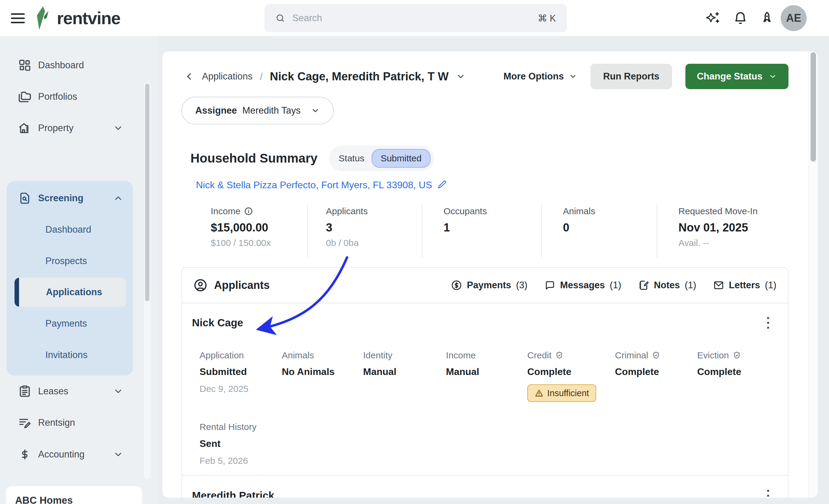 The height and width of the screenshot is (504, 829). Describe the element at coordinates (404, 376) in the screenshot. I see `field-identity: Identity Manual` at that location.